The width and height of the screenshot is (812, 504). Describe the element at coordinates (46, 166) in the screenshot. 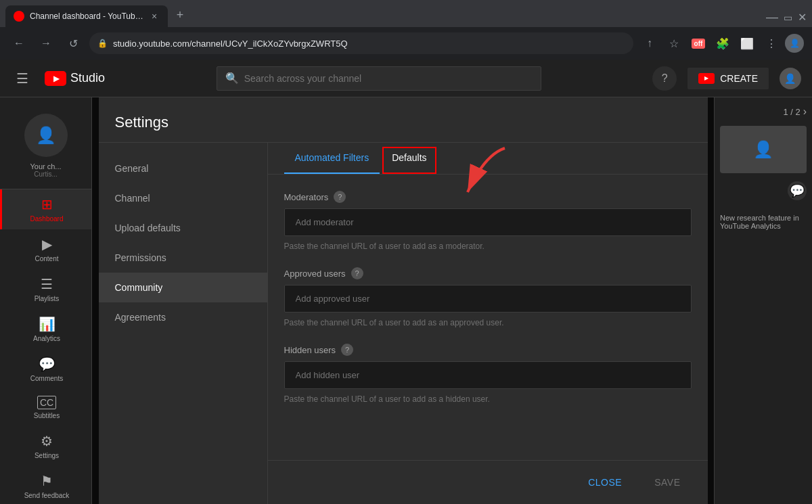

I see `channel-name: Your ch...` at that location.